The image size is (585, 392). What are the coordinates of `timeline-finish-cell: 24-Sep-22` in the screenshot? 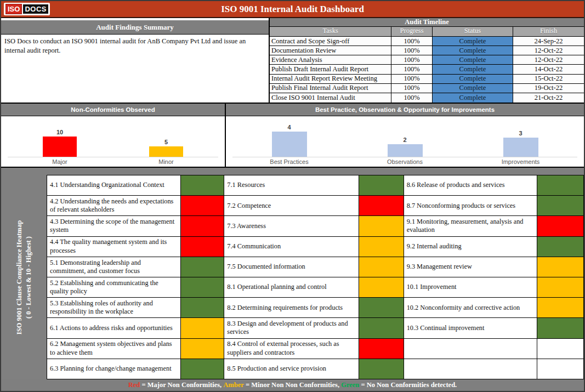 It's located at (548, 42).